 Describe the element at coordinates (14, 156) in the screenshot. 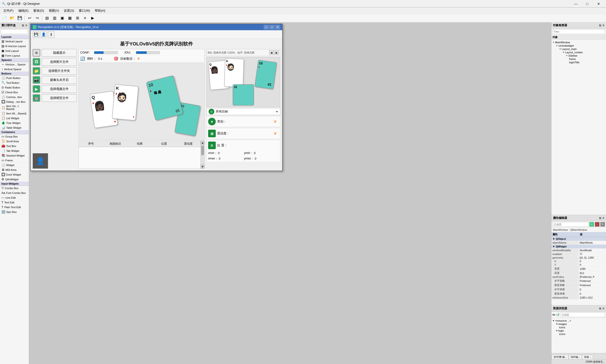

I see `widget-stacked: 📚 Stacked Widget` at that location.